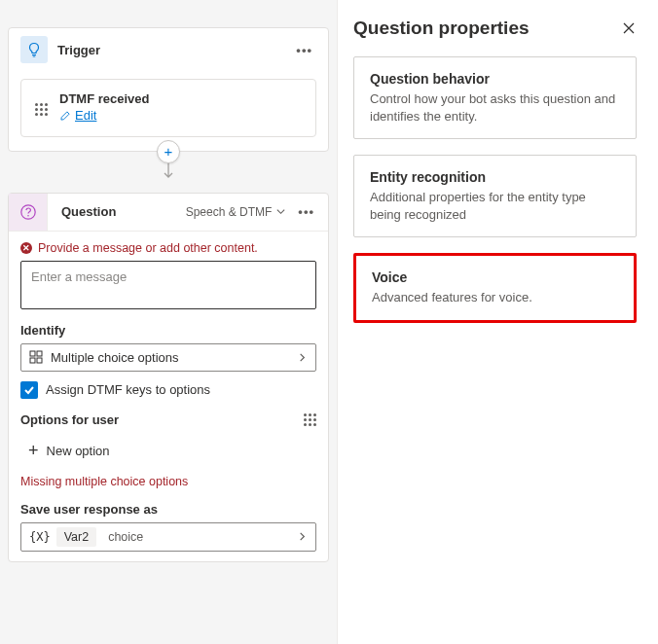  What do you see at coordinates (494, 177) in the screenshot?
I see `entity-recognition-title: Entity recognition` at bounding box center [494, 177].